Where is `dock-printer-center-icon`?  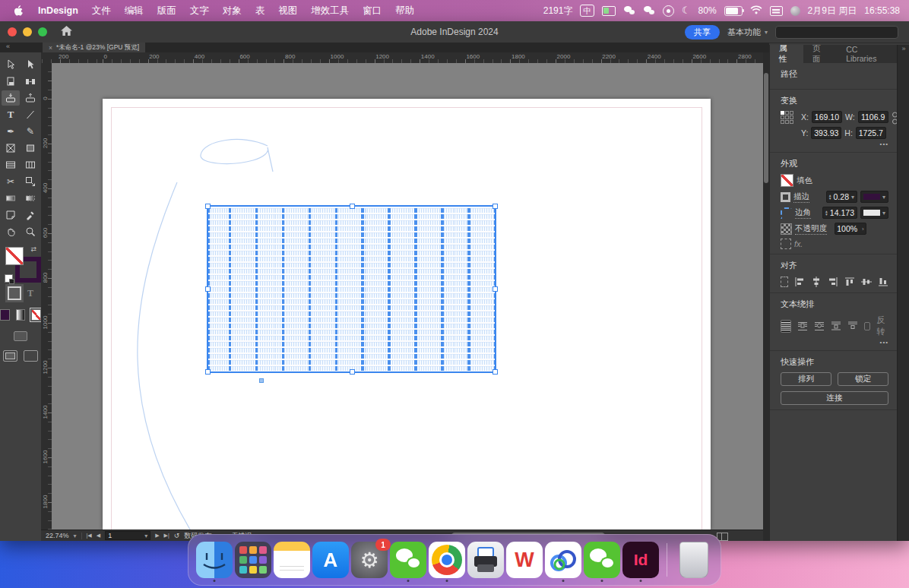 dock-printer-center-icon is located at coordinates (486, 560).